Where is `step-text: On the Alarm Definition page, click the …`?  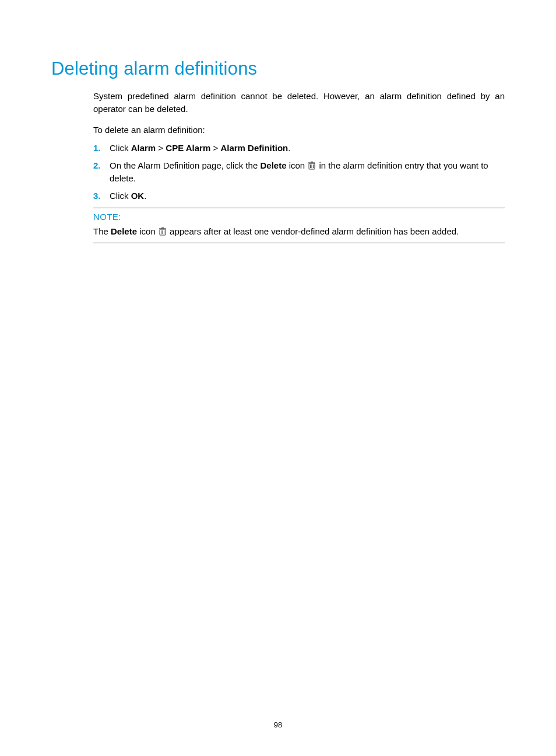 step-text: On the Alarm Definition page, click the … is located at coordinates (299, 172).